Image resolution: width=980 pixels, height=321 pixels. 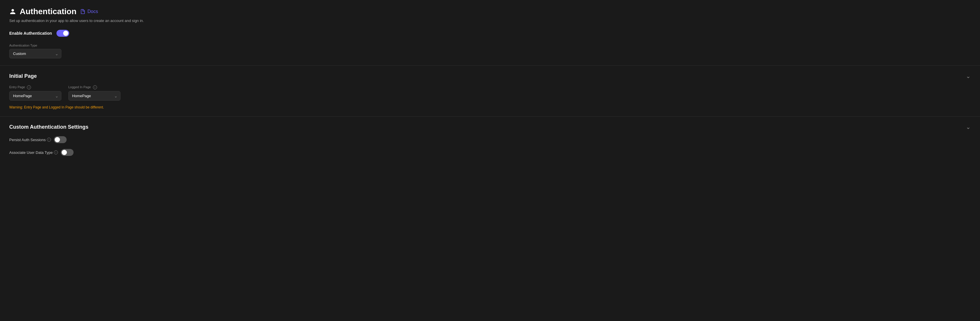 I want to click on custom-auth-title: Custom Authentication Settings, so click(x=49, y=127).